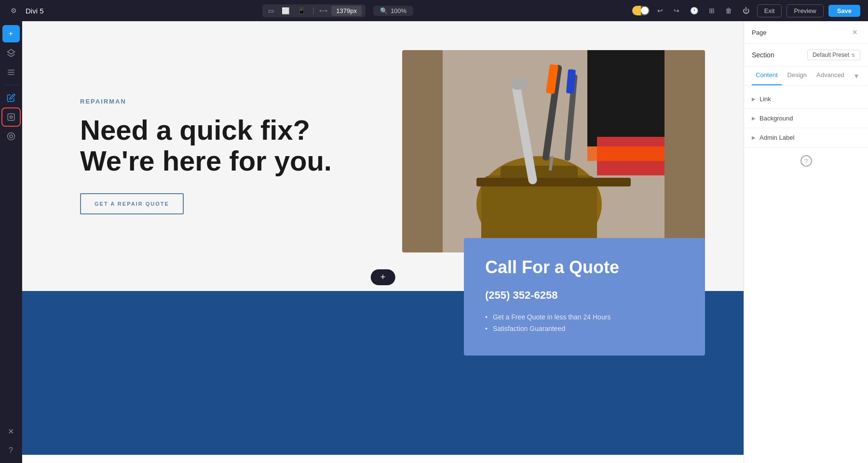 The height and width of the screenshot is (463, 868). What do you see at coordinates (11, 72) in the screenshot?
I see `structure-btn` at bounding box center [11, 72].